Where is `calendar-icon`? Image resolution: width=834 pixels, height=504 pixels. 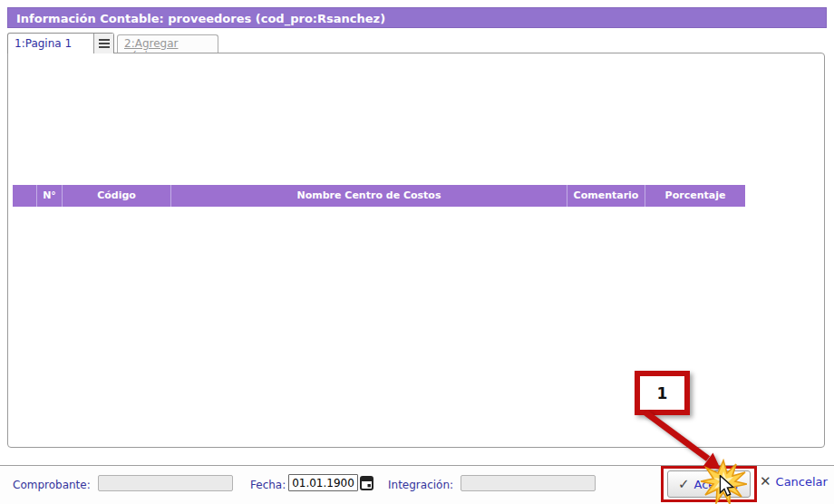 calendar-icon is located at coordinates (366, 482).